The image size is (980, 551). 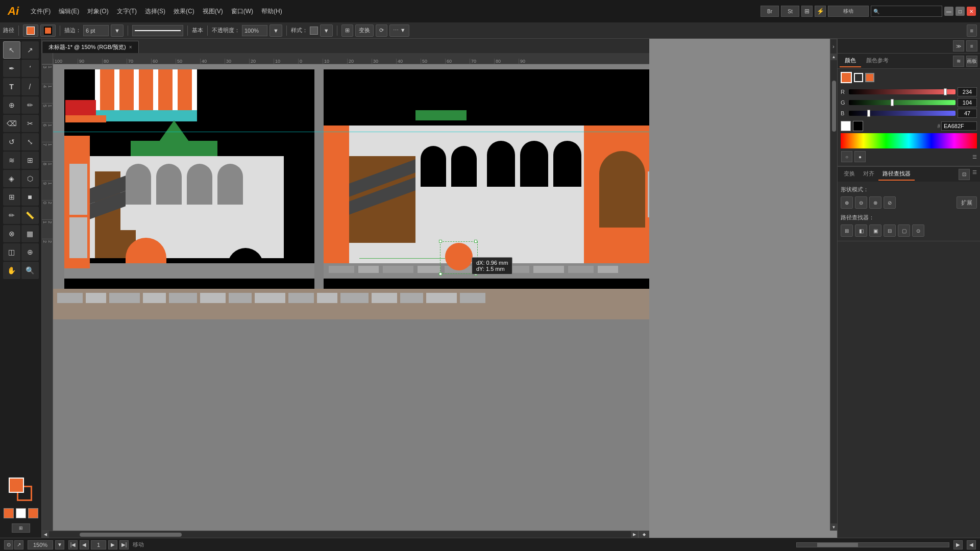 What do you see at coordinates (861, 203) in the screenshot?
I see `minus-front-icon: ⊖` at bounding box center [861, 203].